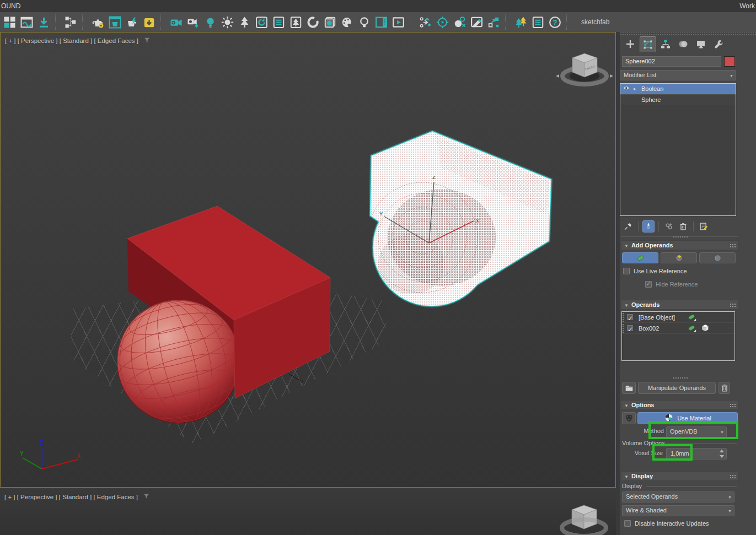 The height and width of the screenshot is (535, 756). What do you see at coordinates (628, 226) in the screenshot?
I see `pin-stack-button` at bounding box center [628, 226].